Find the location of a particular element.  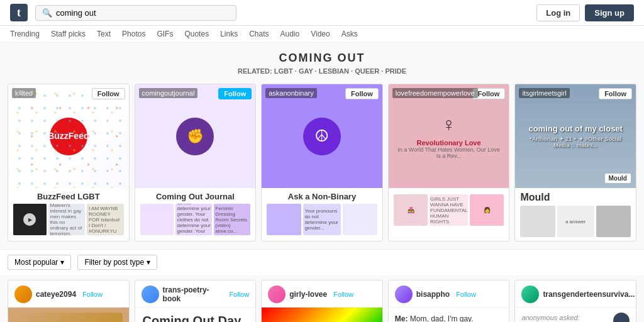

blog-card-closet-header: coming out of my closet *Arthorian ✦ 21 … is located at coordinates (575, 136).